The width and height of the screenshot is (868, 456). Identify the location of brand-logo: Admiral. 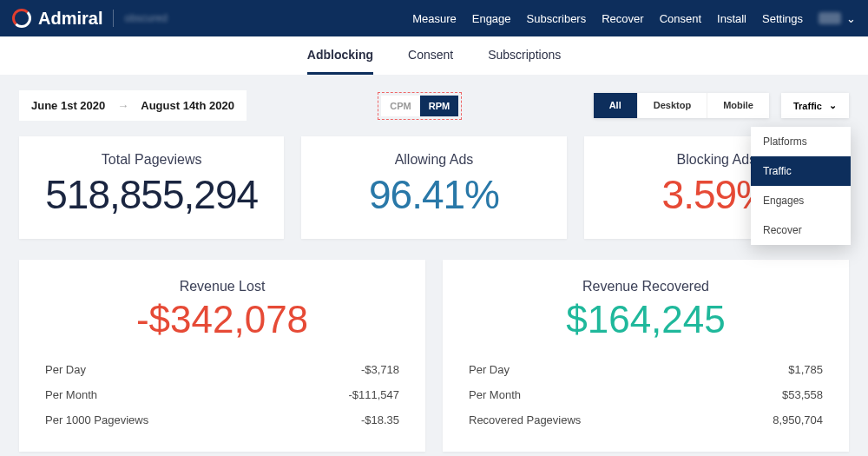
(57, 19).